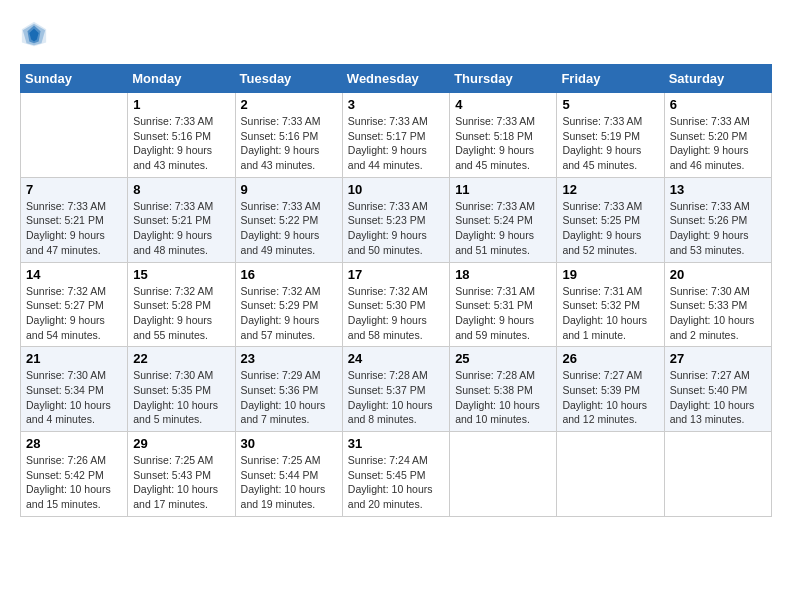 This screenshot has height=612, width=792. Describe the element at coordinates (610, 274) in the screenshot. I see `day-number: 19` at that location.